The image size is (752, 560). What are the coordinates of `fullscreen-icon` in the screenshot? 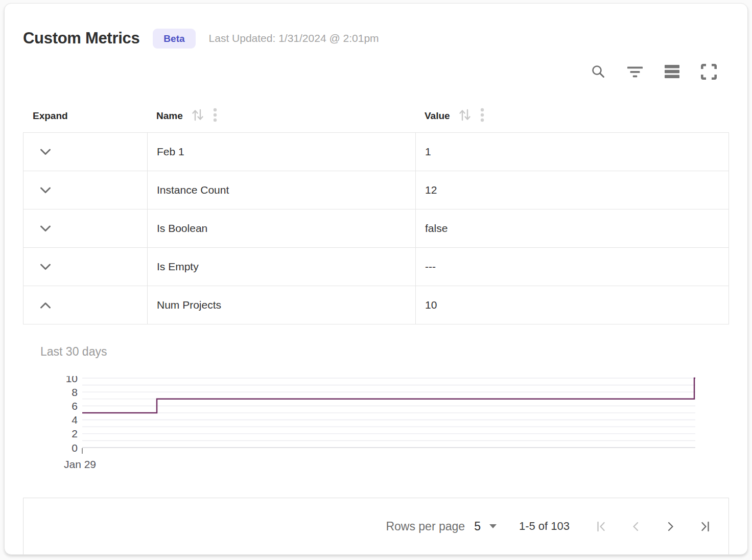 It's located at (709, 72).